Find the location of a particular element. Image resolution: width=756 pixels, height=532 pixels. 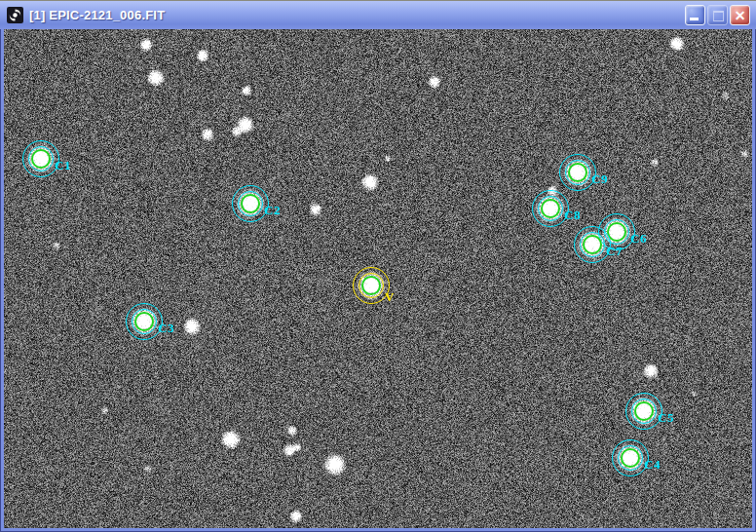

marker-label-C1: C1 is located at coordinates (62, 166).